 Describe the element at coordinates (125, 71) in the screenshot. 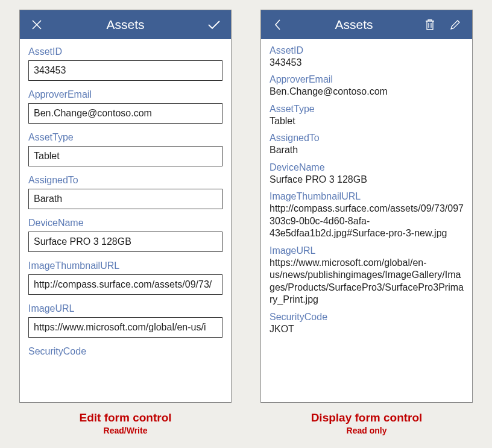

I see `assetid-input` at that location.